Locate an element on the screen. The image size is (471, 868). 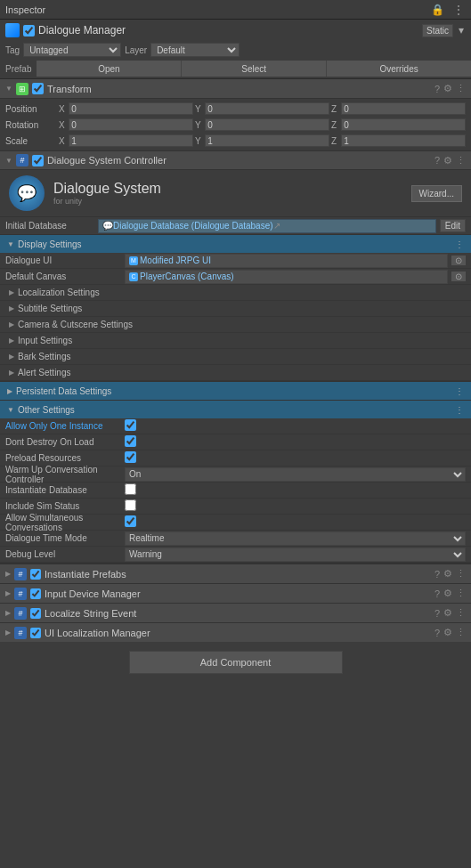
dsc-settings-icon: ⚙ is located at coordinates (448, 160).